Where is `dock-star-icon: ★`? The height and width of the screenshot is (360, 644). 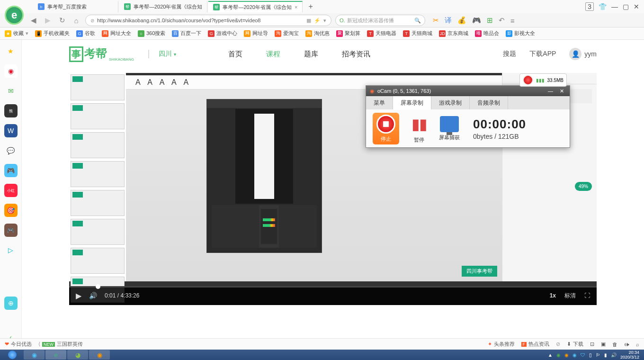
dock-star-icon: ★ is located at coordinates (11, 51).